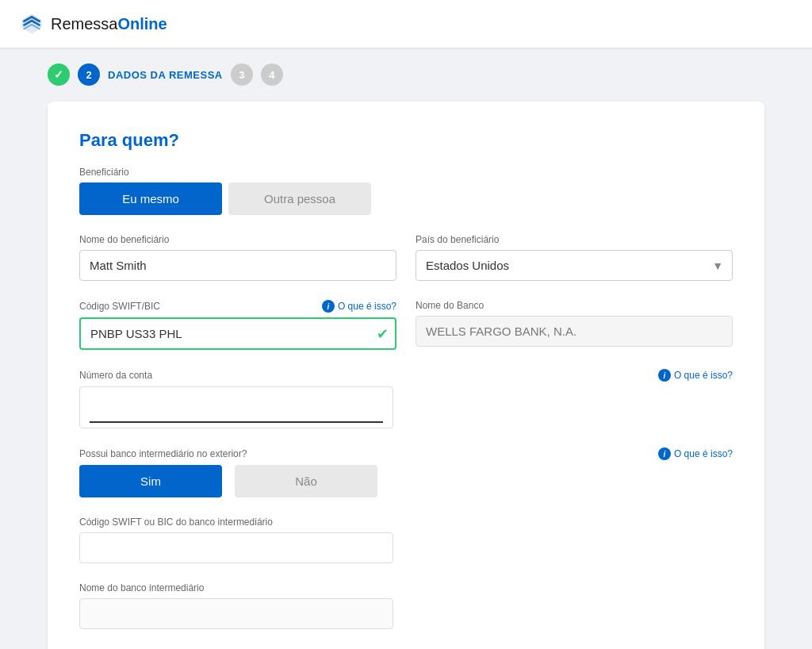  What do you see at coordinates (328, 306) in the screenshot?
I see `info-icon: i` at bounding box center [328, 306].